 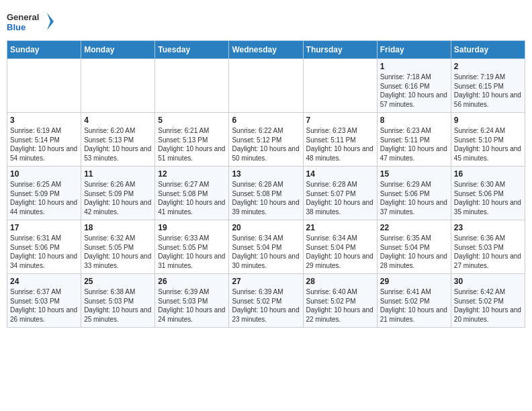 What do you see at coordinates (488, 281) in the screenshot?
I see `day-number: 30` at bounding box center [488, 281].